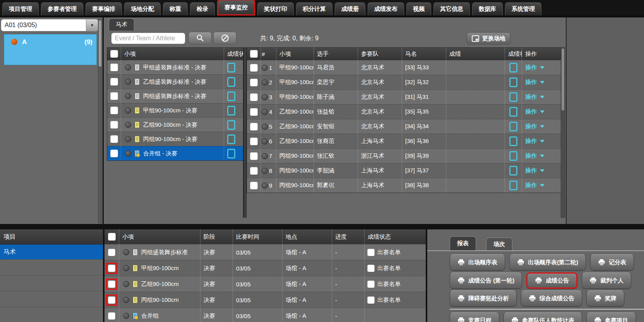 The height and width of the screenshot is (322, 644). I want to click on menu-item-event-monitoring-highlighted: 赛事监控, so click(236, 8).